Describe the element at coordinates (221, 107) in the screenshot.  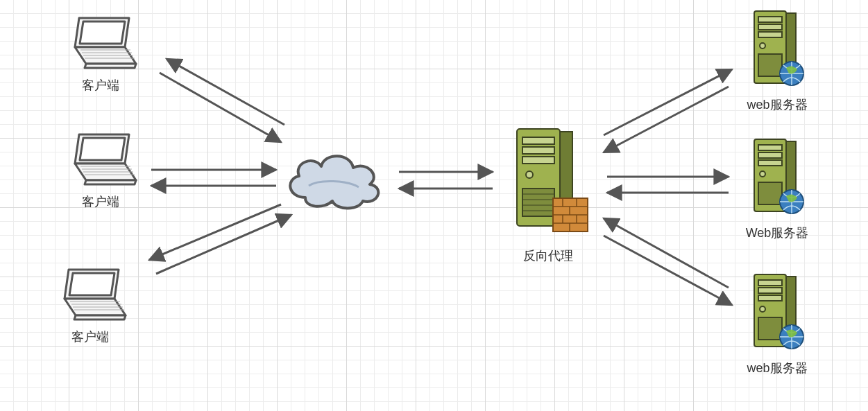
I see `arrow-client1-to-cloud` at that location.